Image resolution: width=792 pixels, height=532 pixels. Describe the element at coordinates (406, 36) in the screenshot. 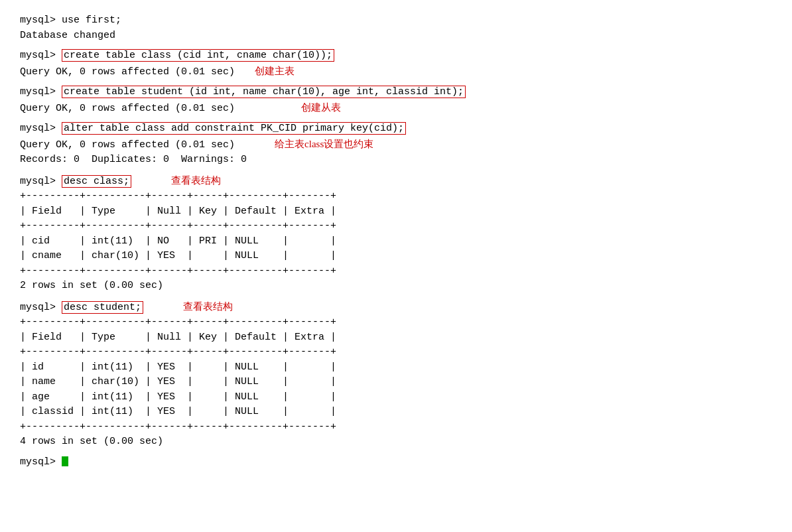

I see `db-changed-line: Database changed` at that location.